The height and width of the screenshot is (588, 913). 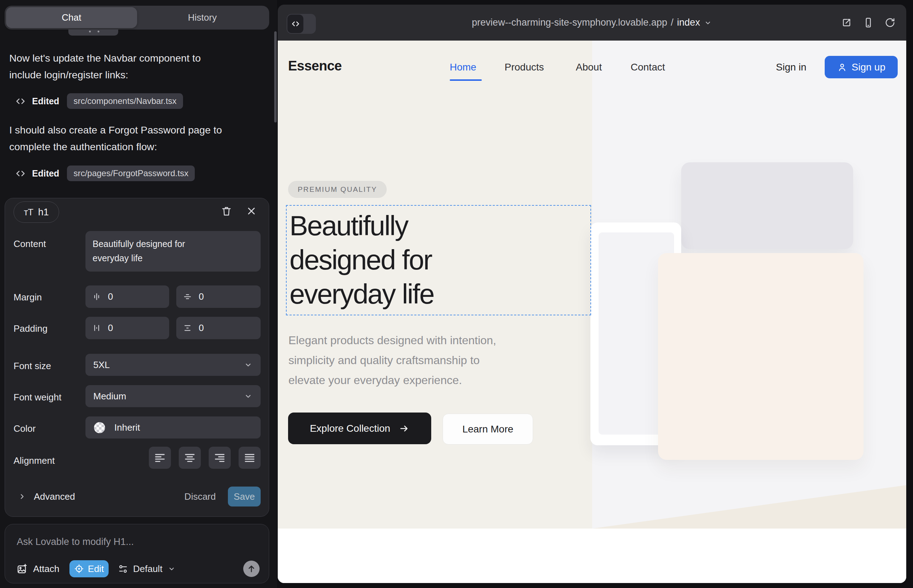 I want to click on chat-message: I should also create a Forgot Password p…, so click(x=138, y=138).